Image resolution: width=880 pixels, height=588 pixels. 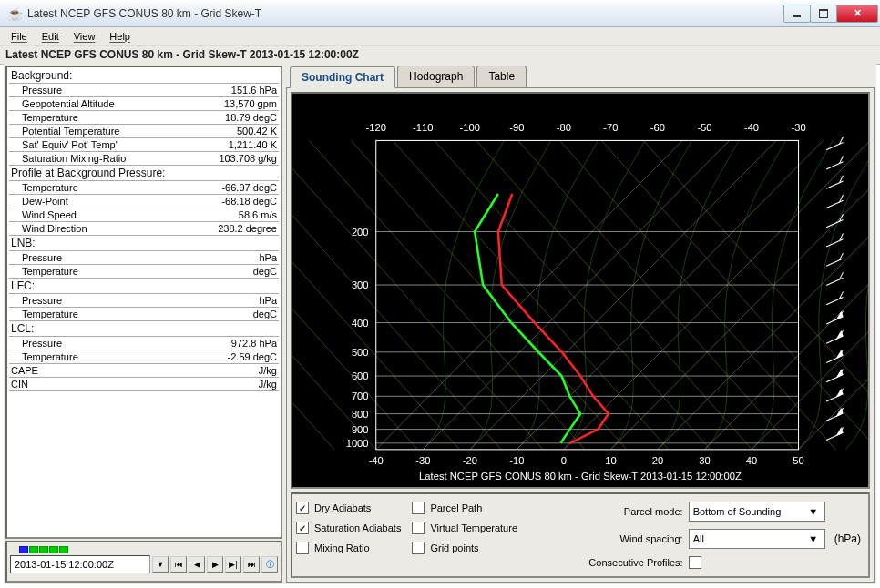 What do you see at coordinates (144, 118) in the screenshot?
I see `prop-row: Temperature18.79 degC` at bounding box center [144, 118].